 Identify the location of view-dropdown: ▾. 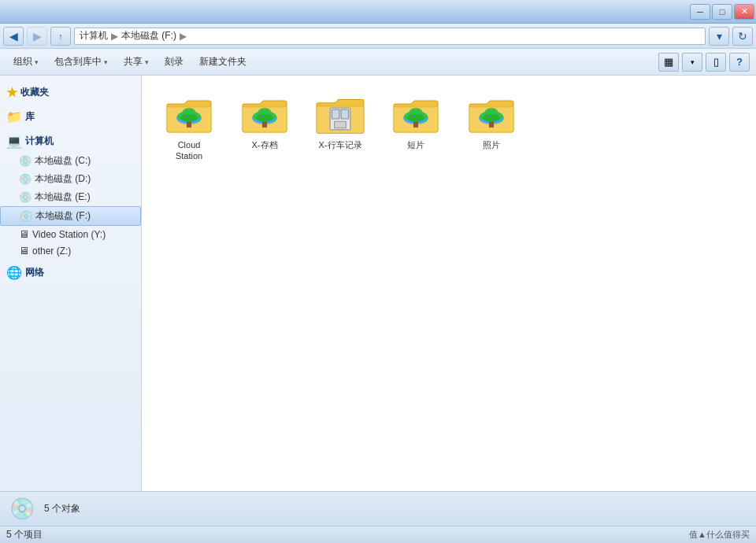
(692, 62).